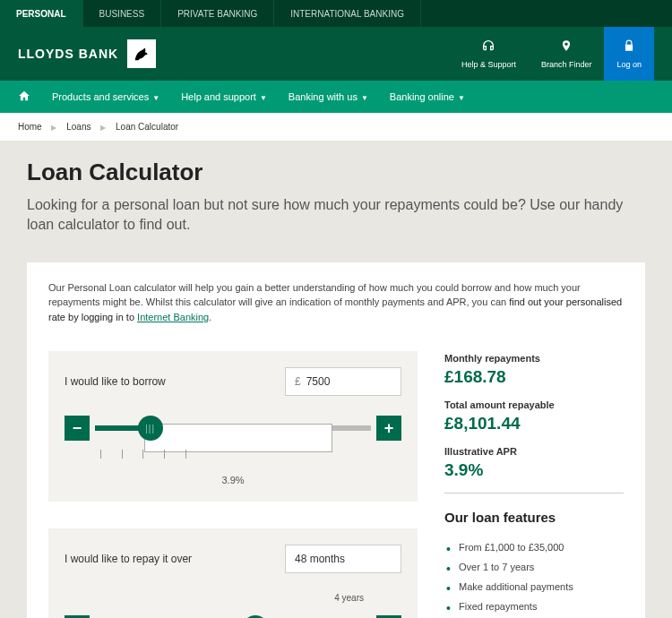 The image size is (672, 618). What do you see at coordinates (142, 54) in the screenshot?
I see `horse-logo-icon` at bounding box center [142, 54].